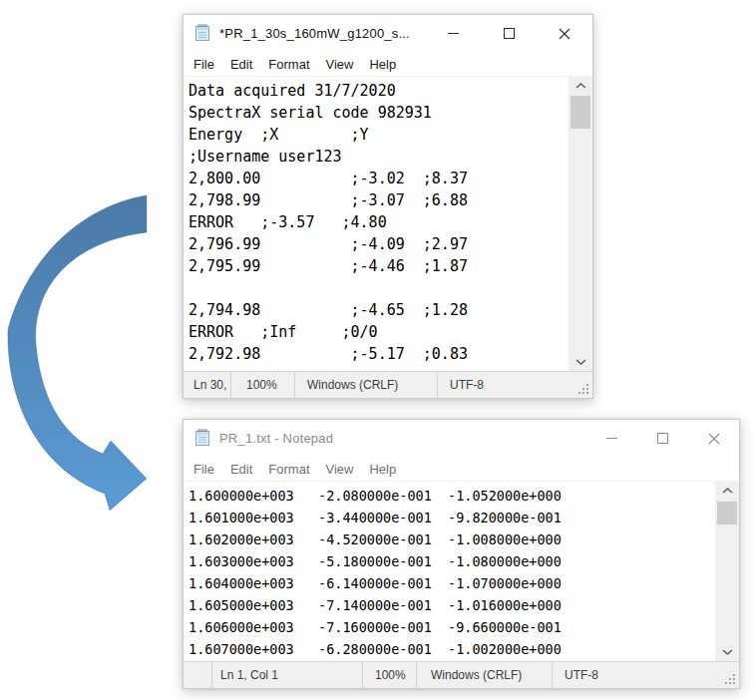 This screenshot has width=756, height=700. What do you see at coordinates (379, 200) in the screenshot?
I see `text-line: 2,798.99 ;-3.07 ;6.88` at bounding box center [379, 200].